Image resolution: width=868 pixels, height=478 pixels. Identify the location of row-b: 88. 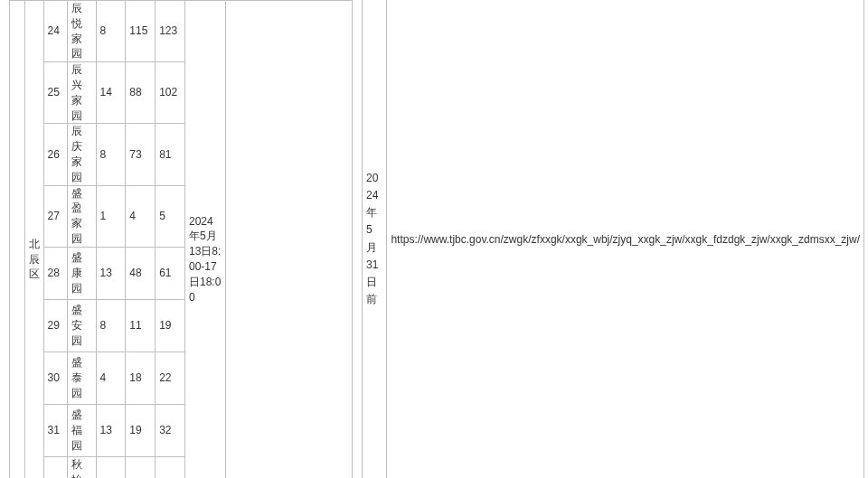
(141, 93).